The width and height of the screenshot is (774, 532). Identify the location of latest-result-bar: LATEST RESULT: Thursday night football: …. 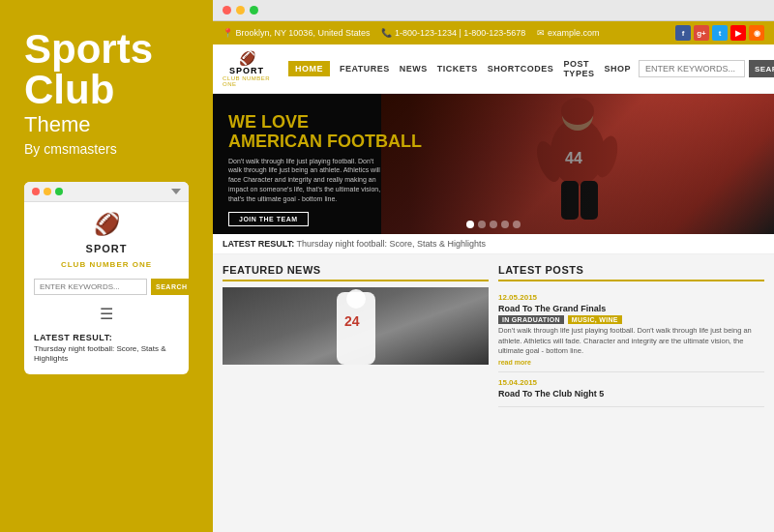
(493, 244).